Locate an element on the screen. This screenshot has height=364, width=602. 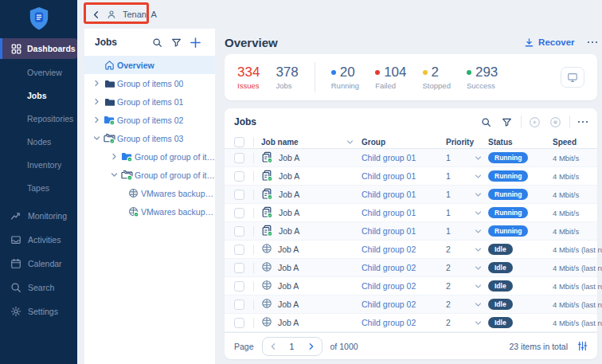
next-page-icon is located at coordinates (311, 346).